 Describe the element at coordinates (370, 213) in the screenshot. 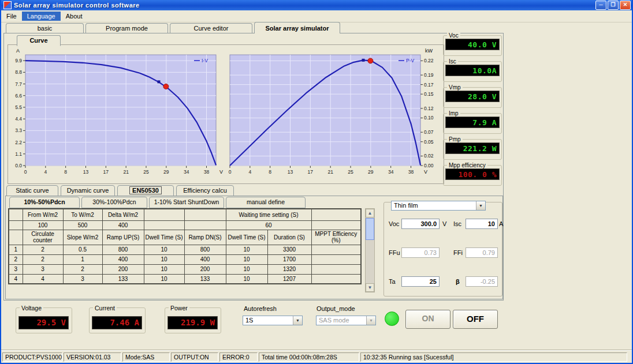

I see `scroll-up-icon: ▲` at that location.